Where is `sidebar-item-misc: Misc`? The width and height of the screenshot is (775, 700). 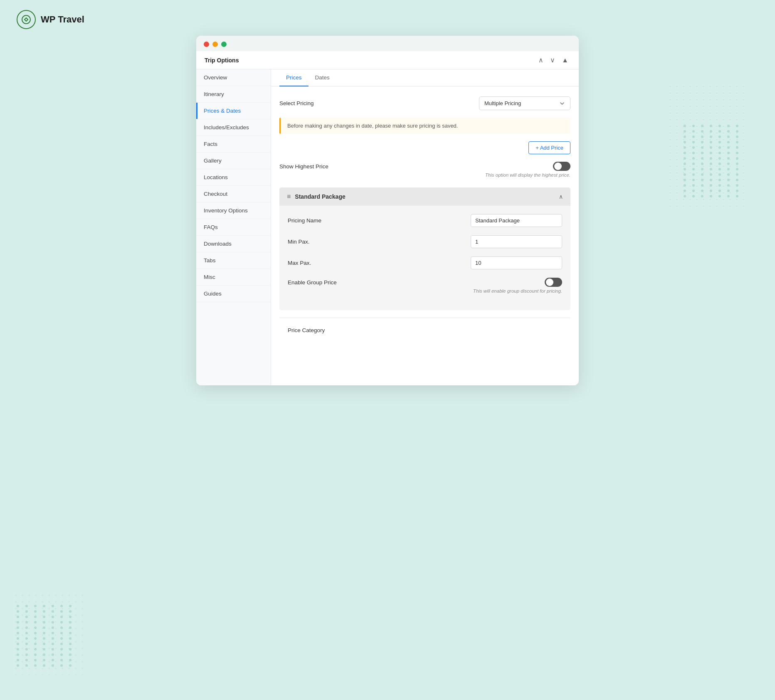 sidebar-item-misc: Misc is located at coordinates (234, 277).